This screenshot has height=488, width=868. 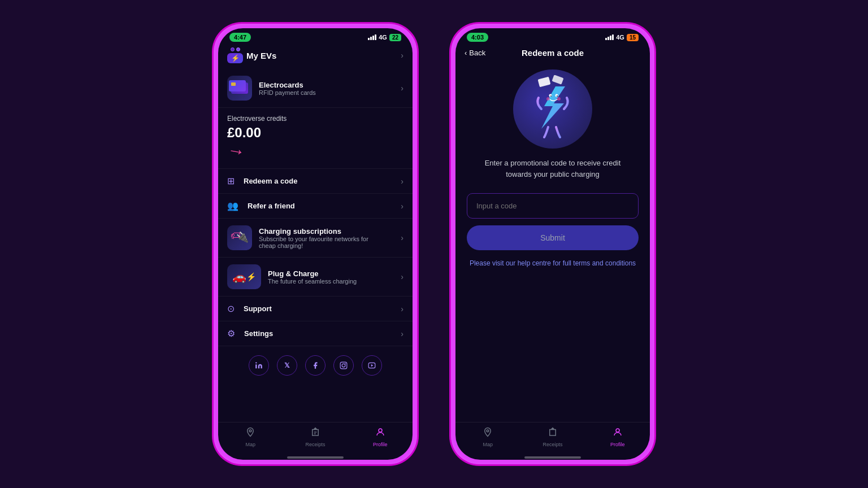 What do you see at coordinates (372, 365) in the screenshot?
I see `youtube-icon` at bounding box center [372, 365].